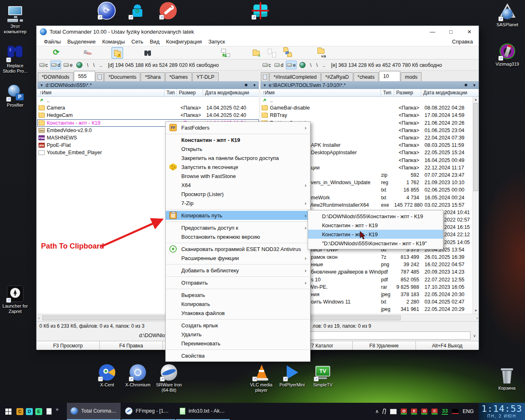 Image resolution: width=525 pixels, height=420 pixels. I want to click on maximize-button: □, so click(451, 32).